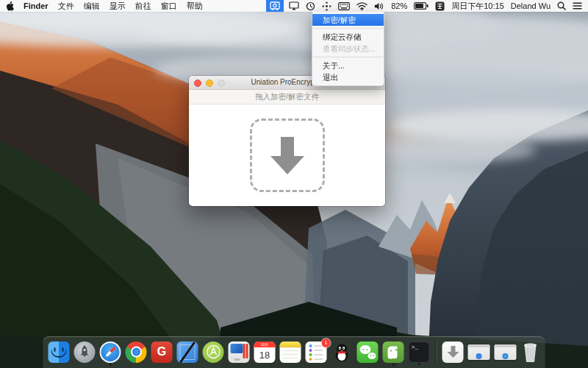  What do you see at coordinates (344, 6) in the screenshot?
I see `keyboard-icon` at bounding box center [344, 6].